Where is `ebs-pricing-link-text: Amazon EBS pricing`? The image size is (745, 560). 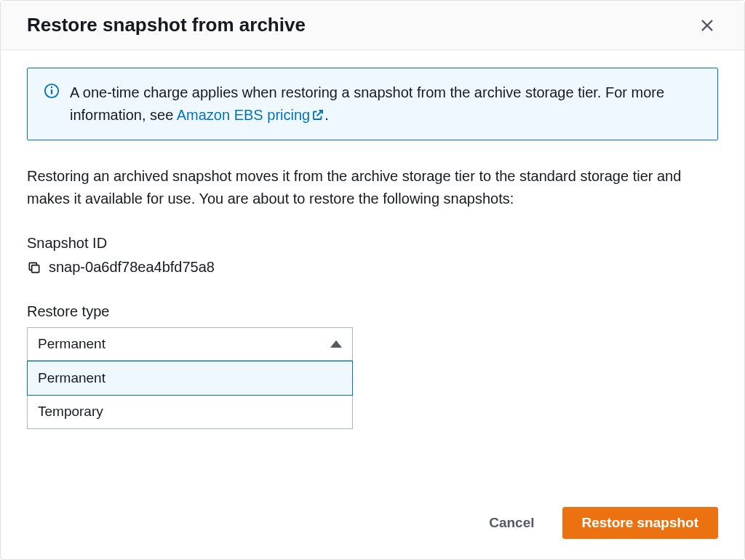 ebs-pricing-link-text: Amazon EBS pricing is located at coordinates (243, 115).